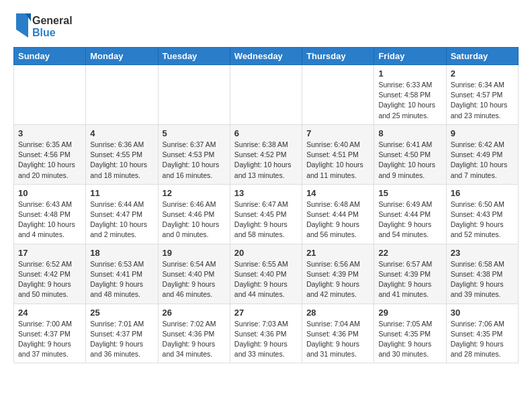 The height and width of the screenshot is (411, 532). Describe the element at coordinates (50, 313) in the screenshot. I see `day-number: 24` at that location.